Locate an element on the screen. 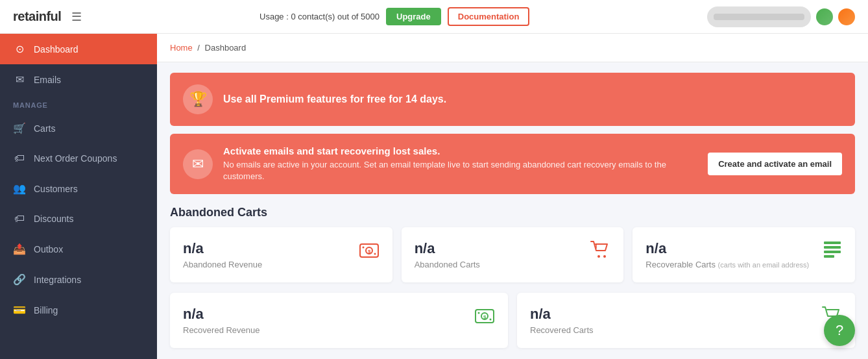 The height and width of the screenshot is (359, 868). stat-card-recovered-carts: n/a Recovered Carts is located at coordinates (686, 321).